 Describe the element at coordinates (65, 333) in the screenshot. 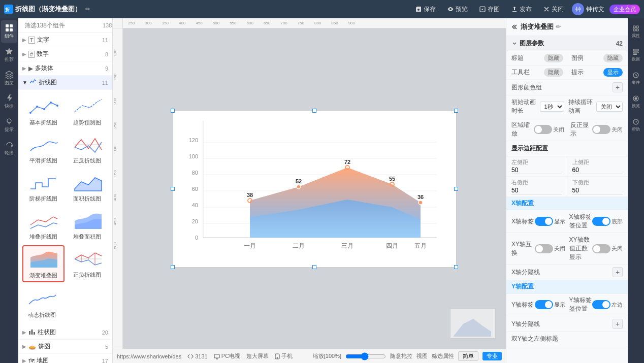

I see `category-bar: ▶ 柱状图 20` at that location.